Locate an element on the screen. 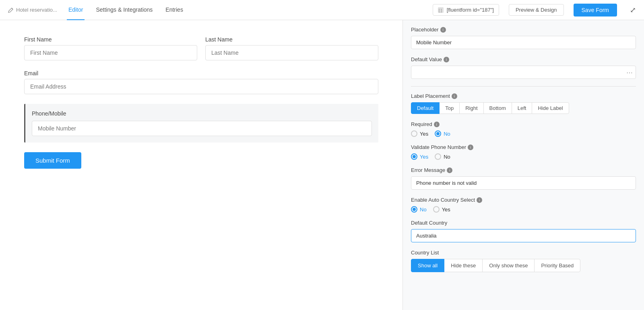 This screenshot has width=644, height=310. error-message-group: Error Message i is located at coordinates (523, 178).